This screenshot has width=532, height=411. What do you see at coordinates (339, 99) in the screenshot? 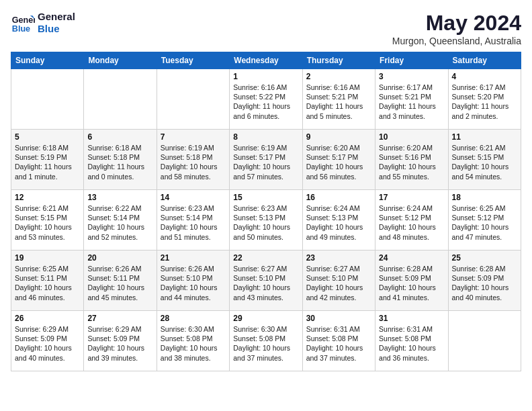
I see `calendar-cell: 2Sunrise: 6:16 AM Sunset: 5:21 PM Daylig…` at bounding box center [339, 99].